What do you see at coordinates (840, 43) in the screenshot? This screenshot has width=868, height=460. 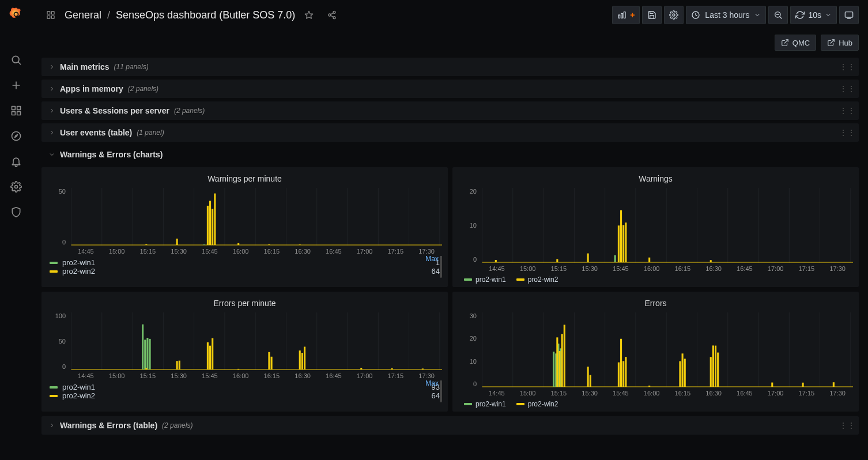 I see `link-hub: Hub` at bounding box center [840, 43].